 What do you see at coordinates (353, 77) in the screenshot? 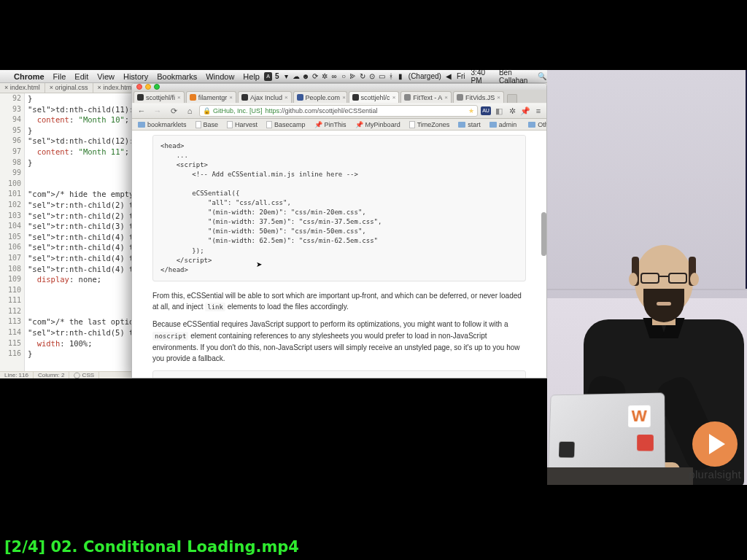
I see `wifi-icon: ⫸` at bounding box center [353, 77].